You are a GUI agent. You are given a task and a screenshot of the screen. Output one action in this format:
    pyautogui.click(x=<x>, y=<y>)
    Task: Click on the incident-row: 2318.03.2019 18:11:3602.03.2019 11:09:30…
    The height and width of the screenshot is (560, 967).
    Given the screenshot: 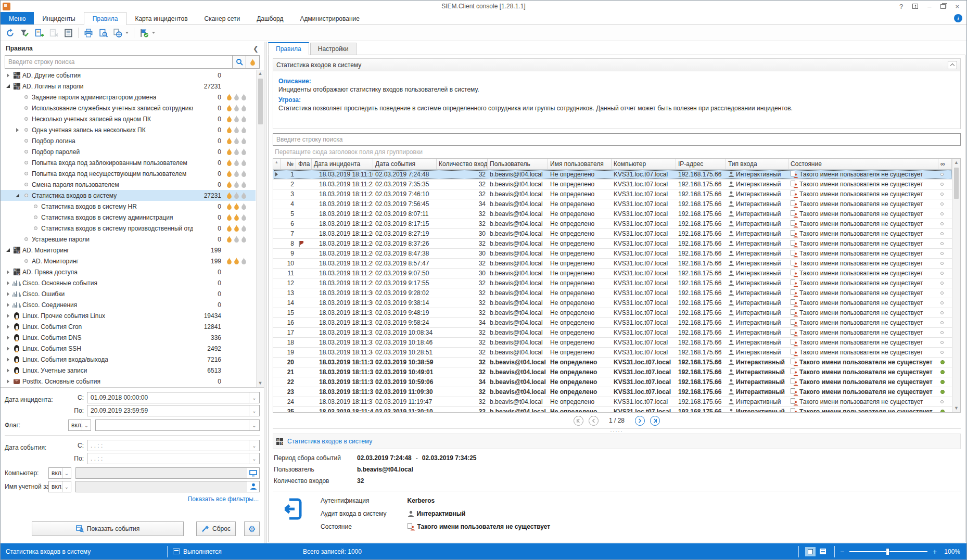 What is the action you would take?
    pyautogui.click(x=613, y=392)
    